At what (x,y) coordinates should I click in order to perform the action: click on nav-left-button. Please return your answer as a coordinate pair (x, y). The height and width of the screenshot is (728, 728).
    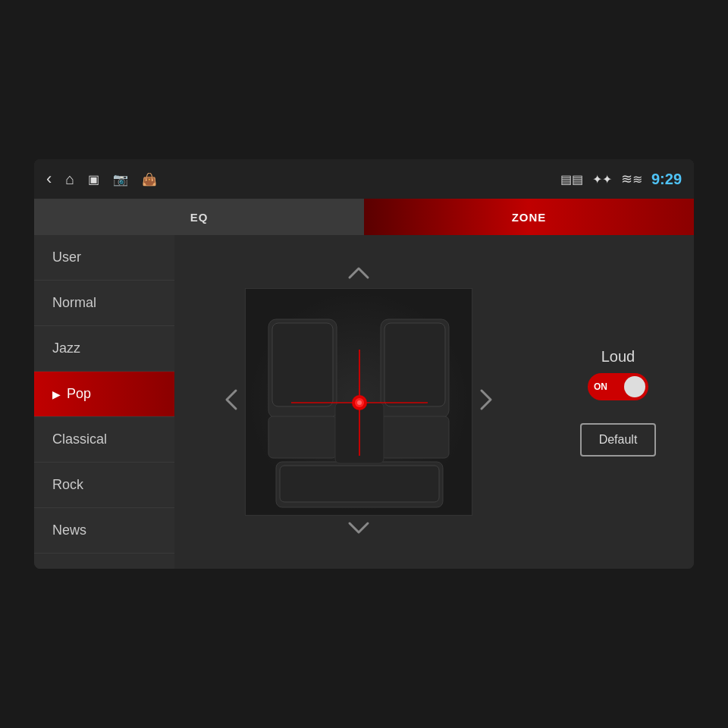
    Looking at the image, I should click on (231, 402).